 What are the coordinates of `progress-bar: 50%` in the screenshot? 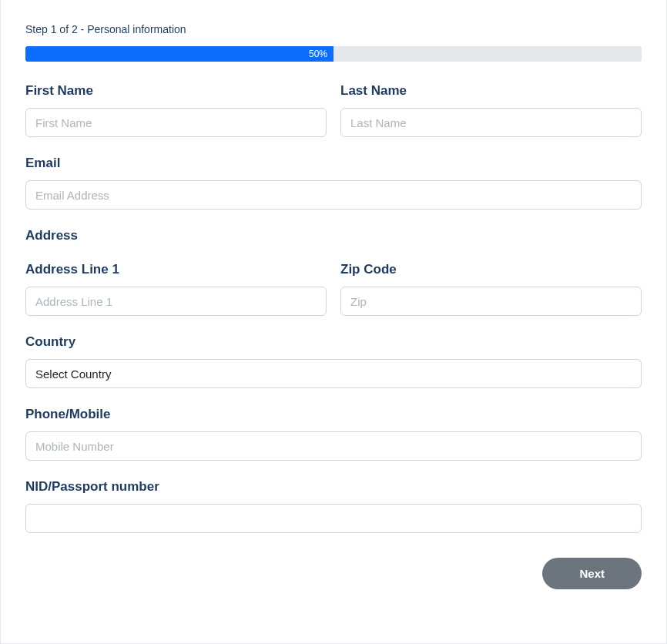 It's located at (334, 54).